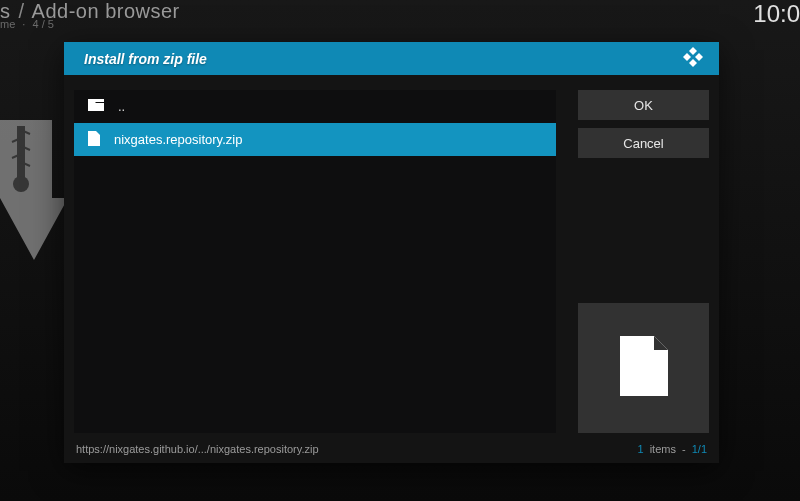 This screenshot has width=800, height=501. Describe the element at coordinates (34, 192) in the screenshot. I see `zip-art-icon` at that location.